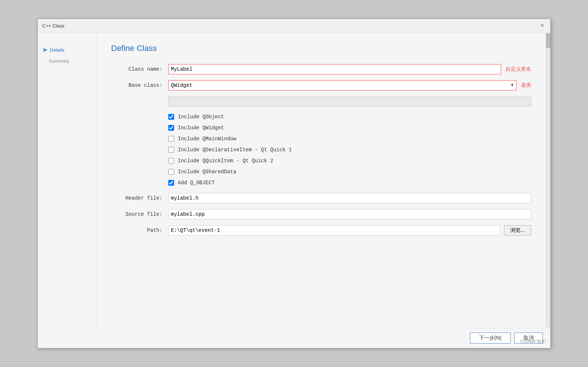 The width and height of the screenshot is (588, 367). Describe the element at coordinates (171, 183) in the screenshot. I see `checkbox-add-qobject` at that location.